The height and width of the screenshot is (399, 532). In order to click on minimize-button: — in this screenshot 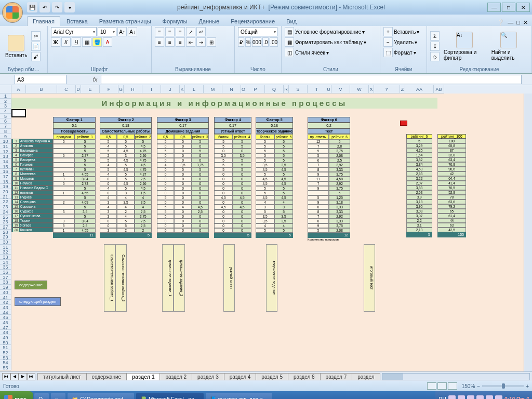, I will do `click(494, 7)`.